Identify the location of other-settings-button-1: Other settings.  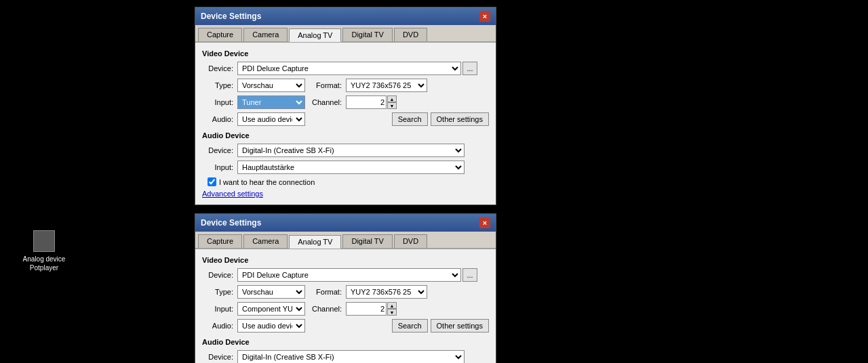
(460, 119).